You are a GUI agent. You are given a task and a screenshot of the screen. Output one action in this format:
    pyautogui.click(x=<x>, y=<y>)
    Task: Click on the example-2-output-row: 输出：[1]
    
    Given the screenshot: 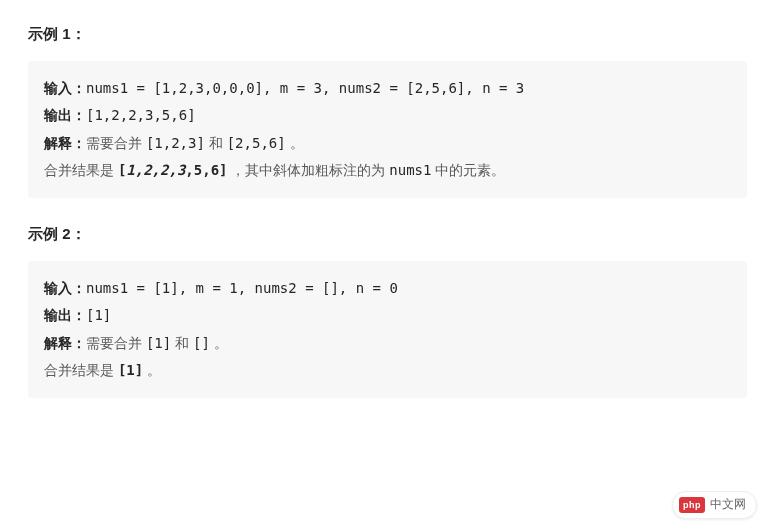 What is the action you would take?
    pyautogui.click(x=388, y=316)
    